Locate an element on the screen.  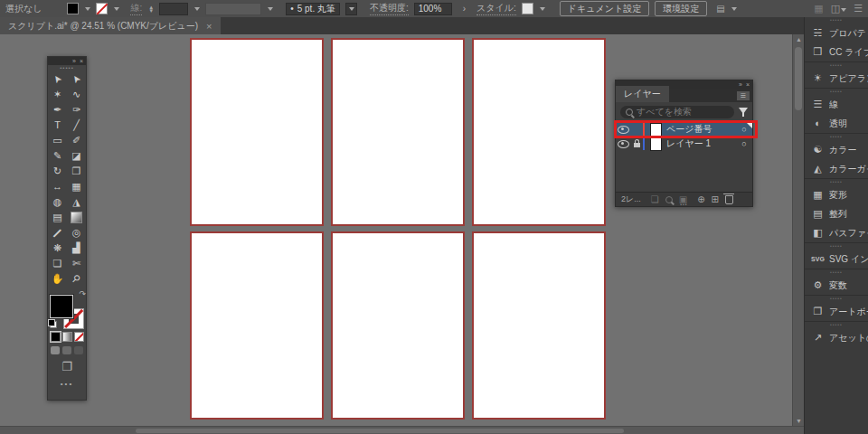
stroke-caret-icon is located at coordinates (117, 9).